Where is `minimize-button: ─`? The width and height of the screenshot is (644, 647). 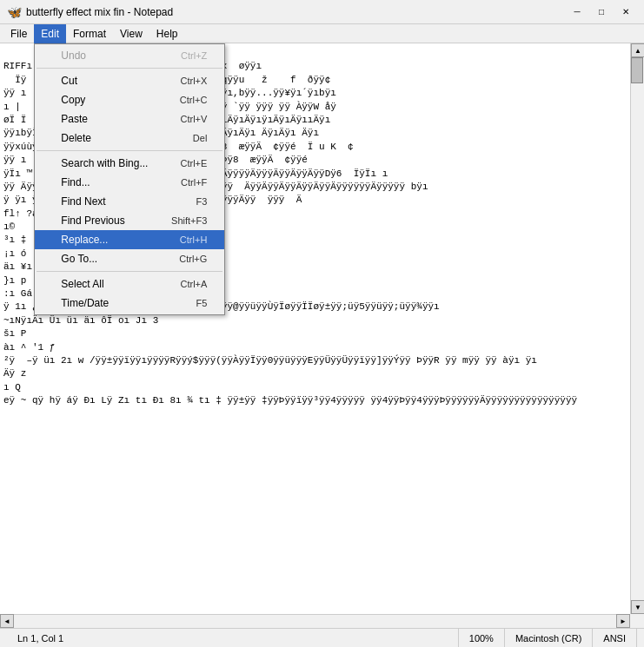
minimize-button: ─ is located at coordinates (577, 12).